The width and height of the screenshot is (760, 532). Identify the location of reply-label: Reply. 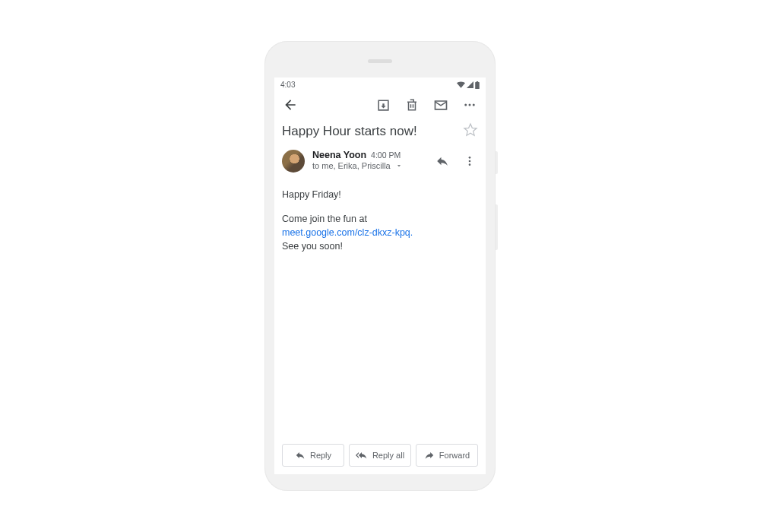
(321, 455).